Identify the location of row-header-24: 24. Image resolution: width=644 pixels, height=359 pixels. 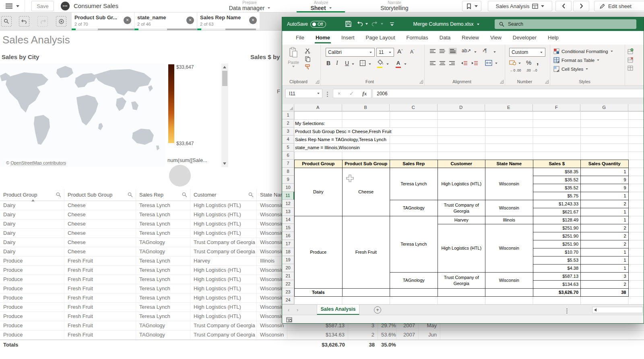
(288, 300).